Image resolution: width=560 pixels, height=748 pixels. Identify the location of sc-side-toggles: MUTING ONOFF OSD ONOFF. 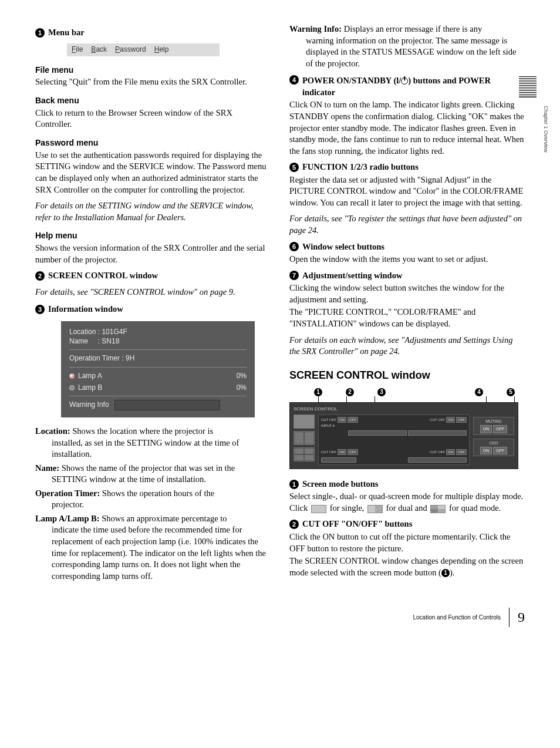
(494, 440).